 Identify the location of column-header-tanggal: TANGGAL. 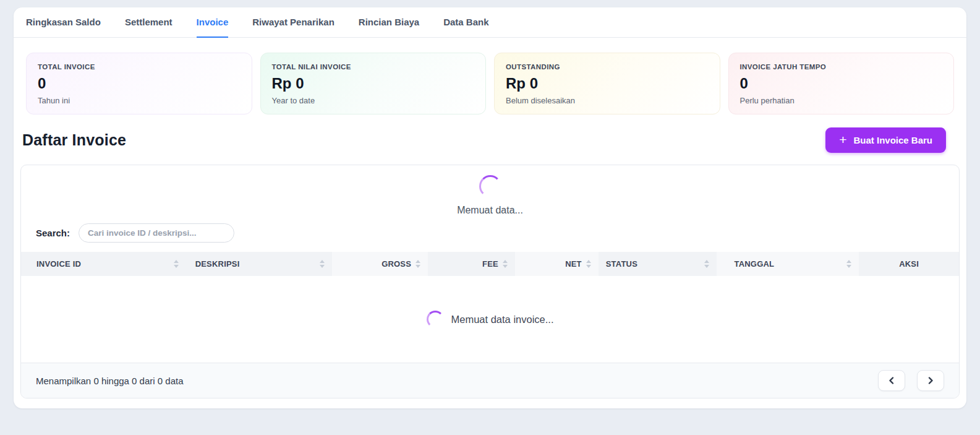
(788, 264).